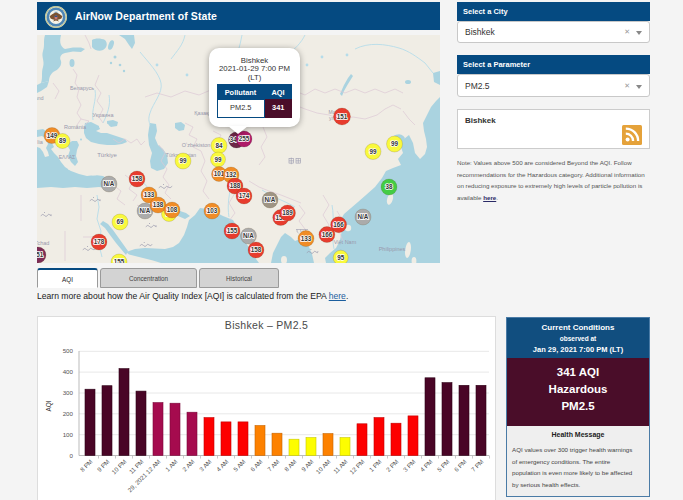  Describe the element at coordinates (274, 466) in the screenshot. I see `svg-text: 7 AM` at that location.